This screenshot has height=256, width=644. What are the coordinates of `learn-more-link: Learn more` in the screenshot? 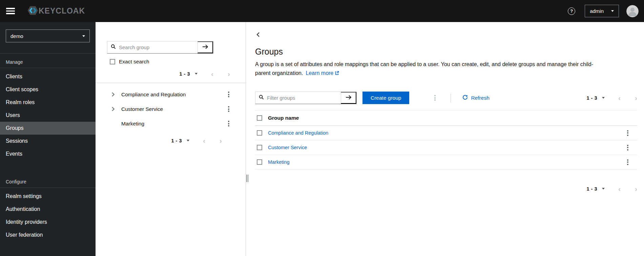 It's located at (323, 73).